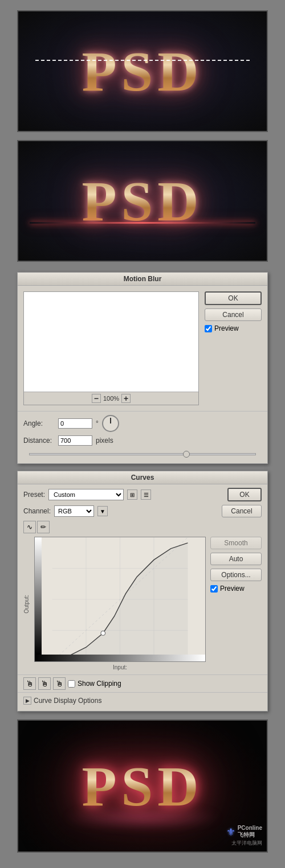  What do you see at coordinates (103, 511) in the screenshot?
I see `channel-dropdown-icon: ▼` at bounding box center [103, 511].